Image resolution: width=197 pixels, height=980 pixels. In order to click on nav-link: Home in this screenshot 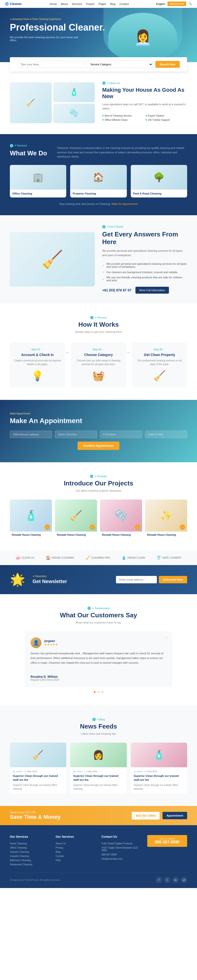, I will do `click(53, 4)`.